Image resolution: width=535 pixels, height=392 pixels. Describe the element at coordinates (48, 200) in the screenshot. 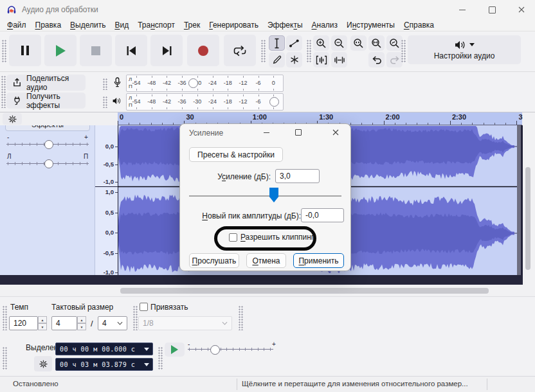

I see `track-control-panel: Эффекты - + Л П` at that location.